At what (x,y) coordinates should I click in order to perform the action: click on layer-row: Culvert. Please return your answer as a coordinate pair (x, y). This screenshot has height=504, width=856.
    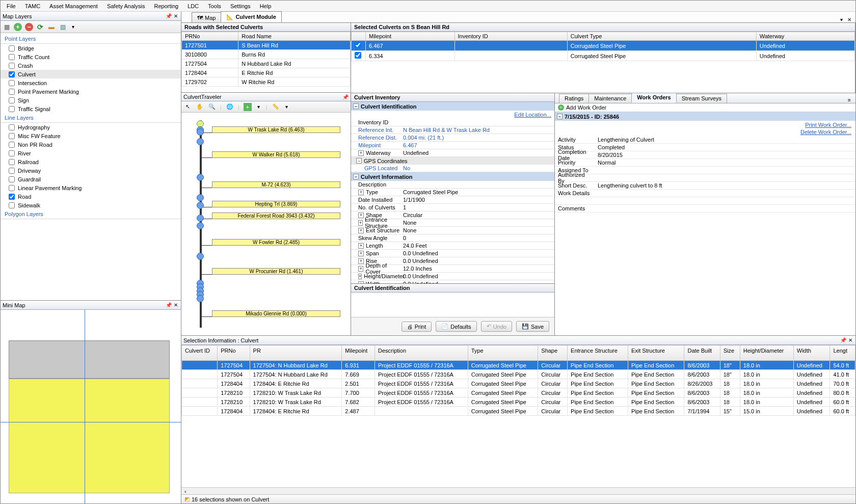
    Looking at the image, I should click on (91, 74).